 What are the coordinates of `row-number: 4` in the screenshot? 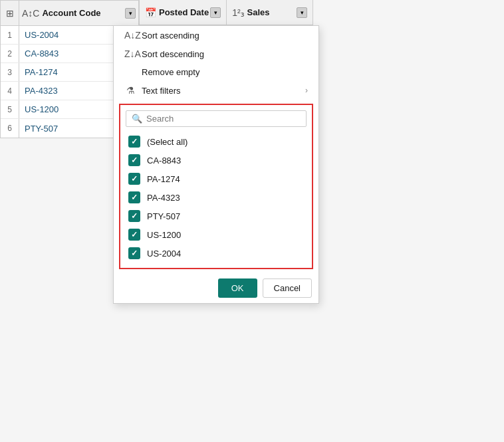 It's located at (10, 90).